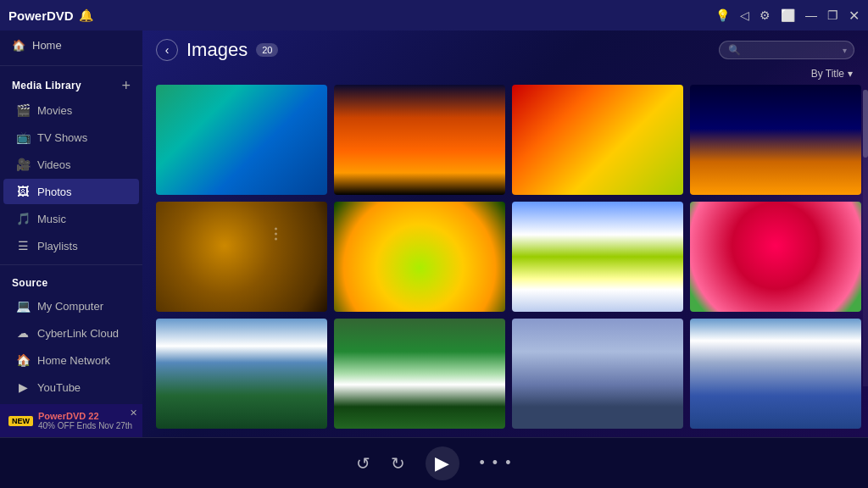 The height and width of the screenshot is (488, 868). What do you see at coordinates (41, 15) in the screenshot?
I see `app-title: PowerDVD` at bounding box center [41, 15].